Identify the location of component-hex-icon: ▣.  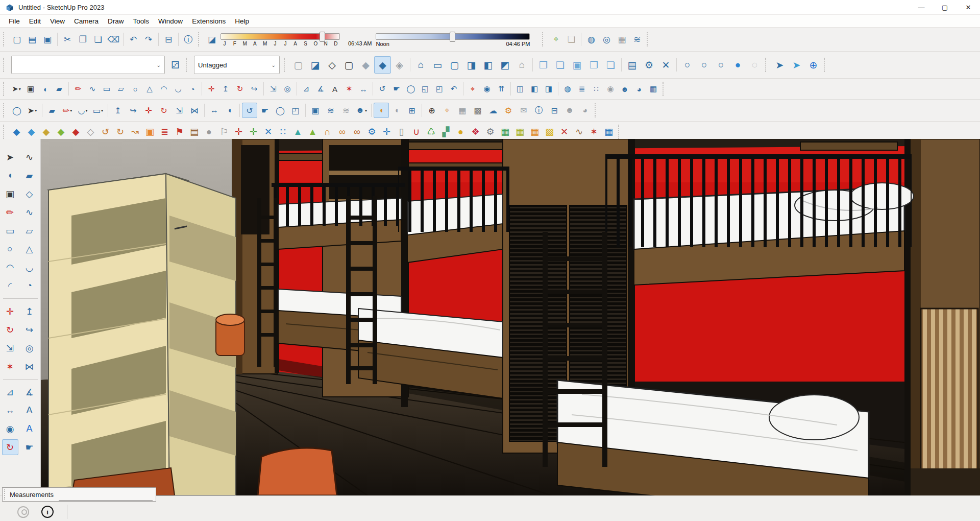
(315, 110).